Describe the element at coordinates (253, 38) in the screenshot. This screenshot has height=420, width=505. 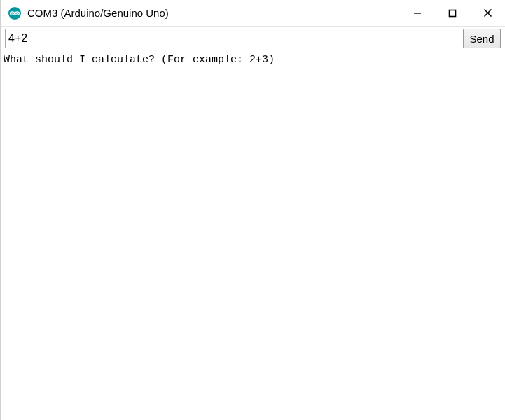
I see `input-bar: Send` at that location.